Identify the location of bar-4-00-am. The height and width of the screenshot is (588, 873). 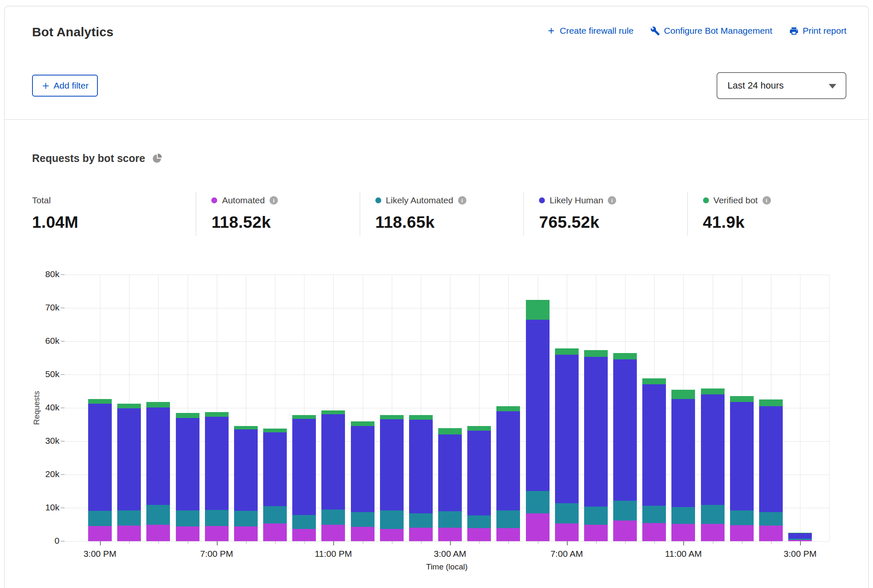
(479, 483).